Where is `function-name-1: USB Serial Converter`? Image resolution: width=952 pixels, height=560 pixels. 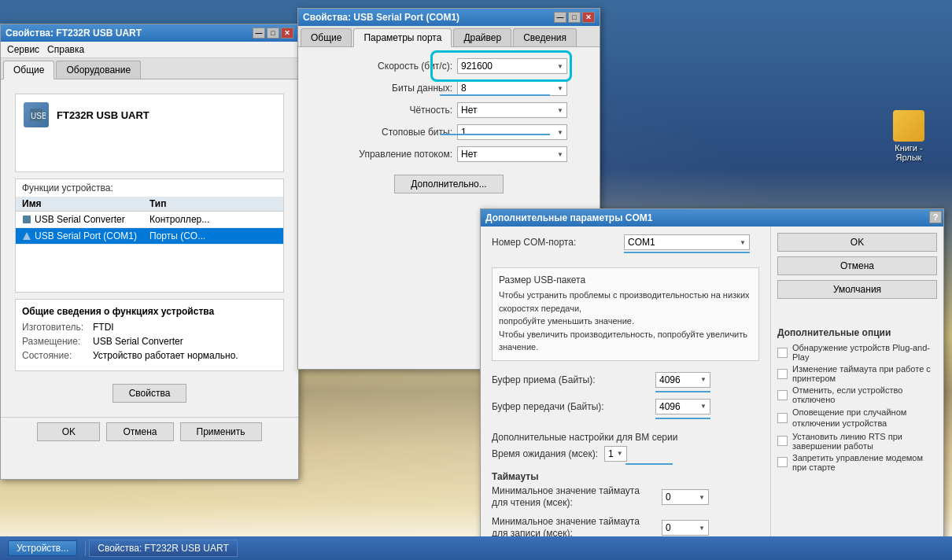 function-name-1: USB Serial Converter is located at coordinates (86, 219).